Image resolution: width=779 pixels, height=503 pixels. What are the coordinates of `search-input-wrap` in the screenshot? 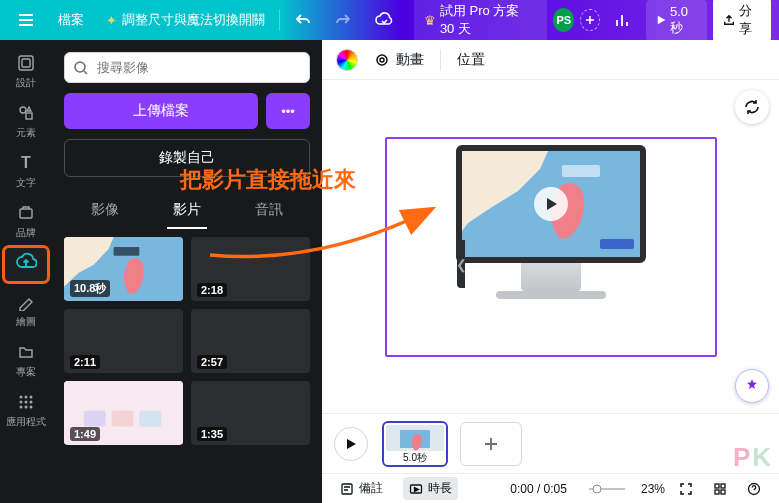 It's located at (187, 68).